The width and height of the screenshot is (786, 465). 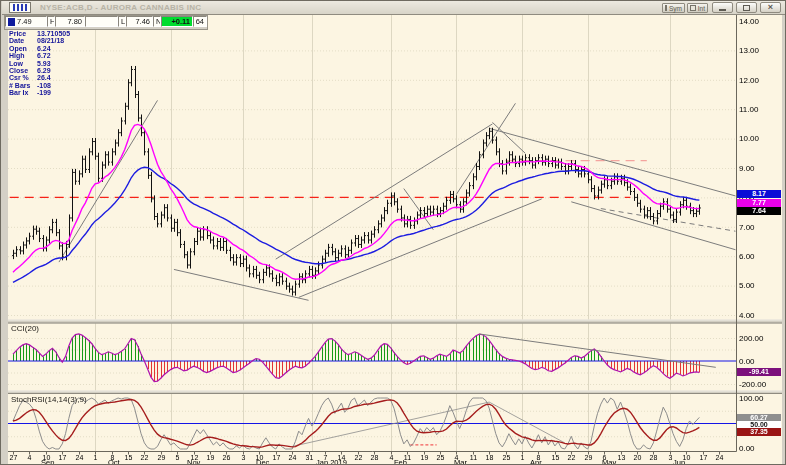 I want to click on stochrsi-pane-label: StochRSI(14,14(3),9), so click(x=49, y=400).